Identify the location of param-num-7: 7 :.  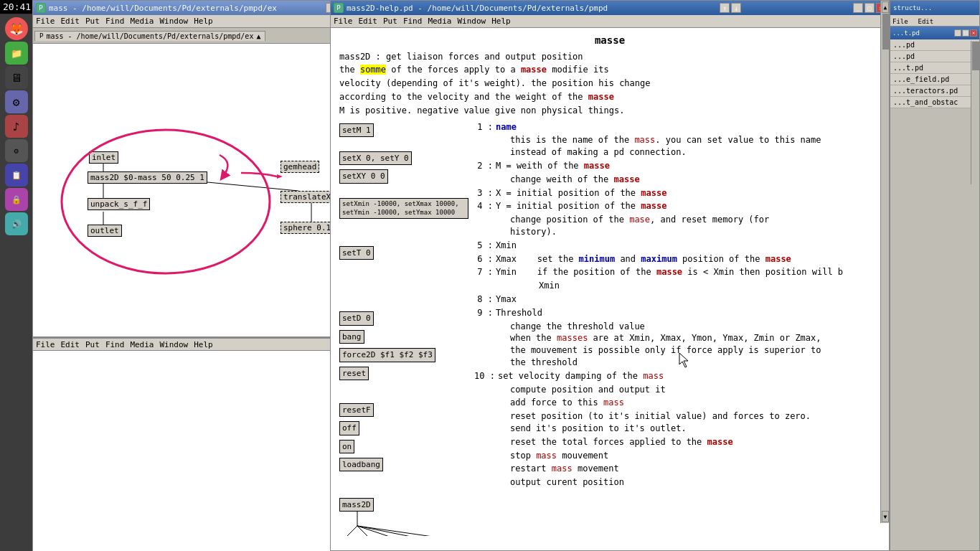
(485, 273).